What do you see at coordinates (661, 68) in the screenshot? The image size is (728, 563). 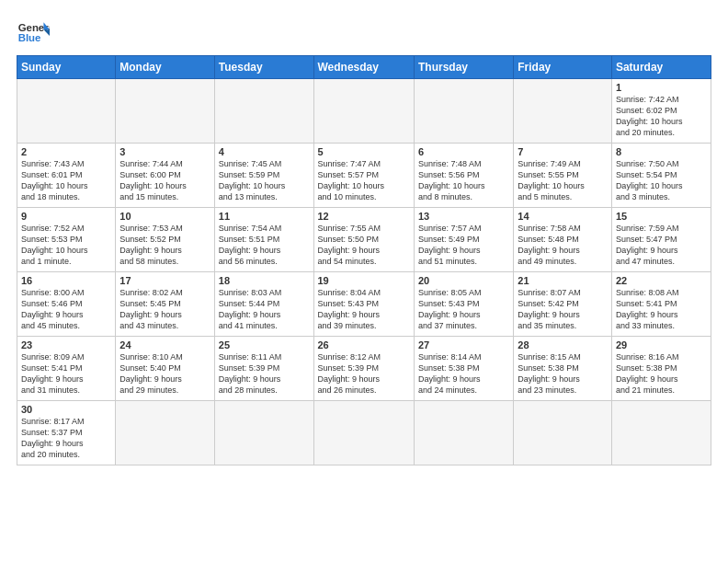 I see `weekday-header-saturday: Saturday` at bounding box center [661, 68].